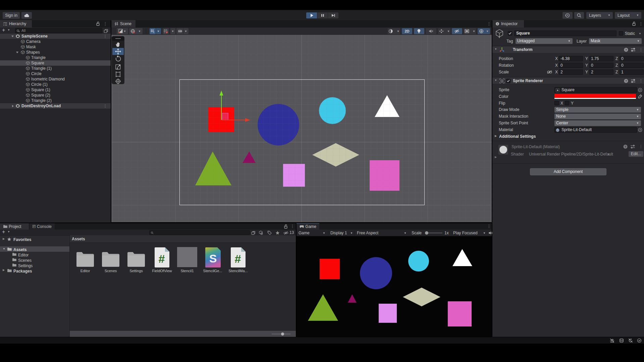 The height and width of the screenshot is (362, 644). Describe the element at coordinates (136, 271) in the screenshot. I see `svg-text: Settings` at that location.